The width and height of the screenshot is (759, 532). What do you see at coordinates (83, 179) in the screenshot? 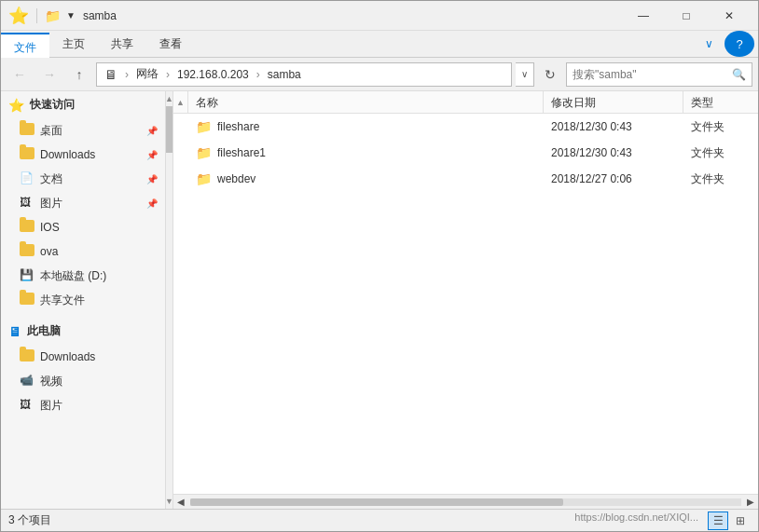
I see `sidebar-item-documents: 📄 文档 📌` at bounding box center [83, 179].